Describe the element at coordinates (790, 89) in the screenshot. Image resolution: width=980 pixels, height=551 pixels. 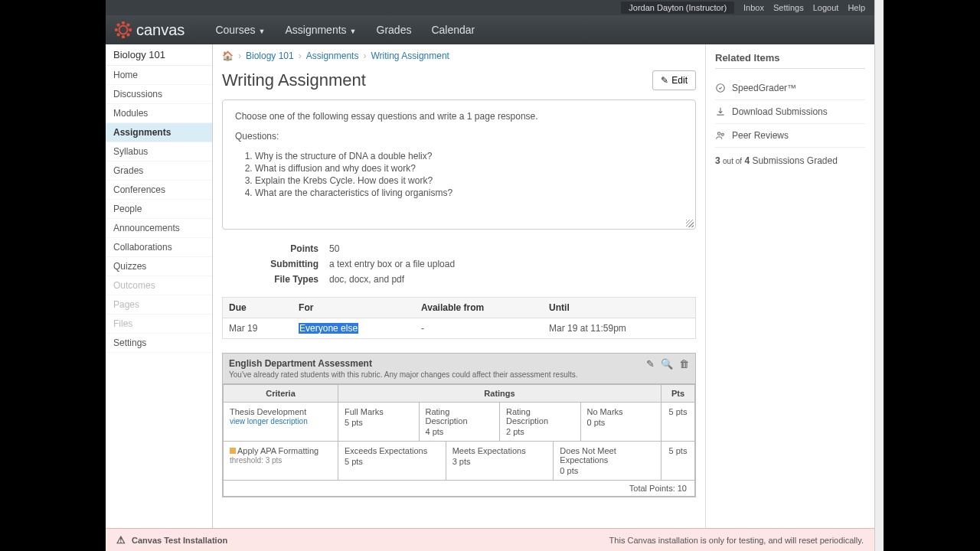
I see `related-speedgrader: SpeedGrader™` at that location.